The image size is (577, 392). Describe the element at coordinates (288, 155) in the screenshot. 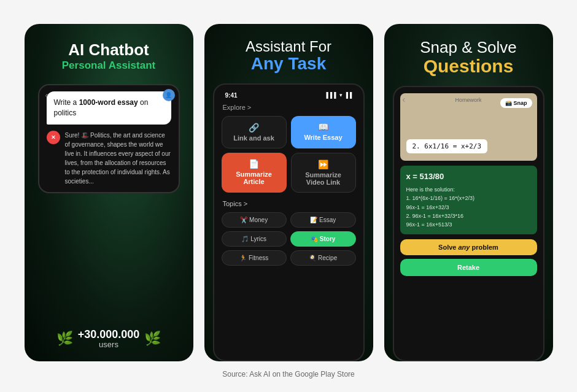

I see `quick-actions-grid: 🔗 Link and ask 📖 Write Essay 📄 Summarize…` at that location.